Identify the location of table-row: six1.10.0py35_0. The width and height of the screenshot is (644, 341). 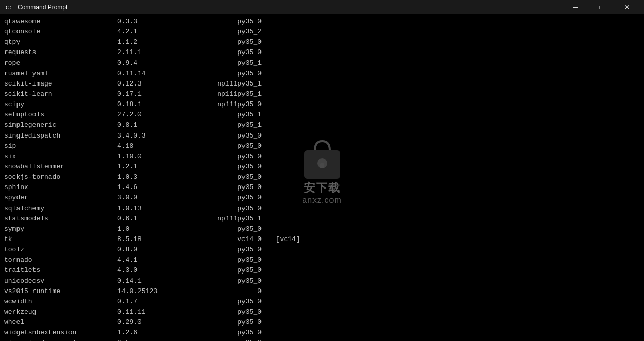
(322, 157).